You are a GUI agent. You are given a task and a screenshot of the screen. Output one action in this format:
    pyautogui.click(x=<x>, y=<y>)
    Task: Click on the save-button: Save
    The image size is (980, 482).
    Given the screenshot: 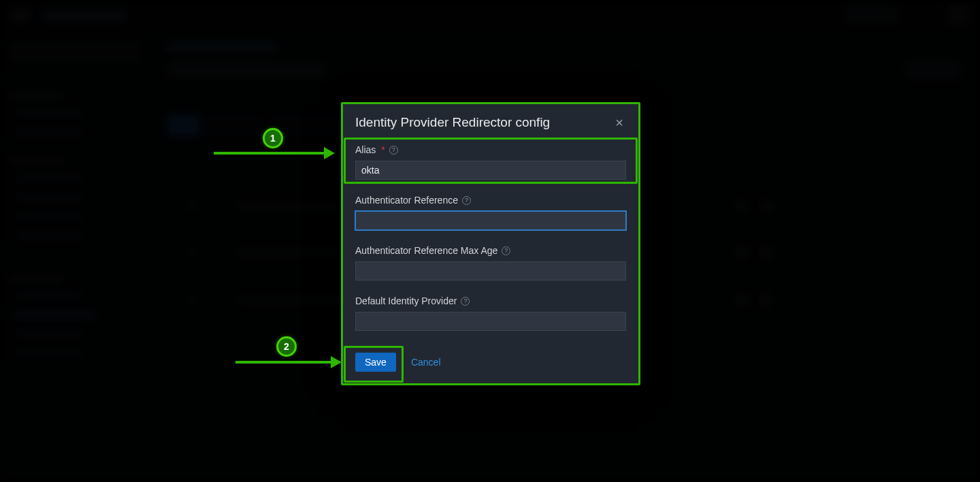 What is the action you would take?
    pyautogui.click(x=376, y=362)
    